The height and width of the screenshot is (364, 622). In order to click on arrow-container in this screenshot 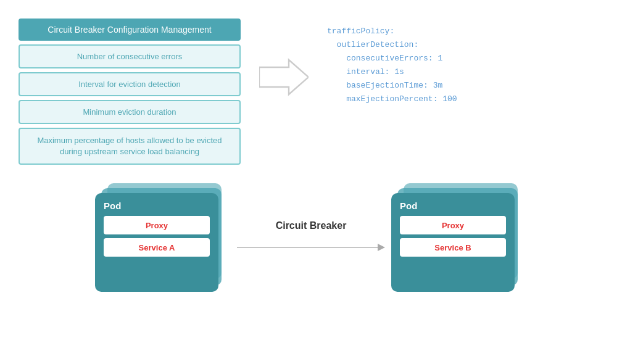, I will do `click(284, 59)`.